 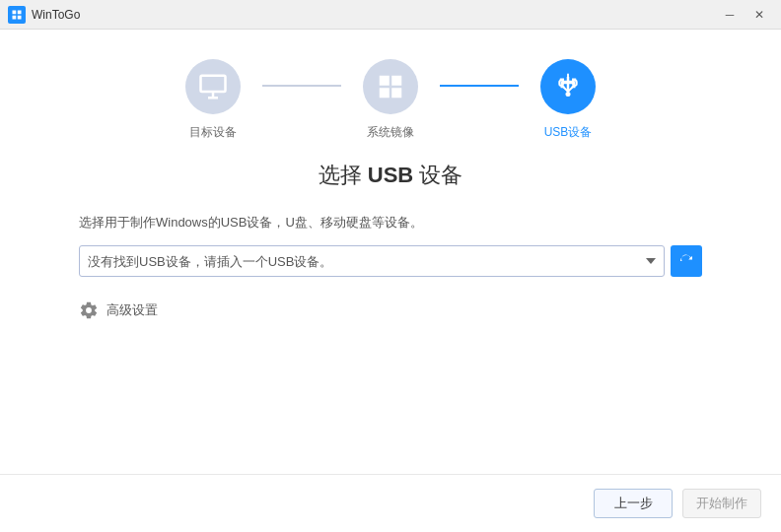 I want to click on usb-dropdown: 没有找到USB设备，请插入一个USB设备。, so click(x=372, y=261).